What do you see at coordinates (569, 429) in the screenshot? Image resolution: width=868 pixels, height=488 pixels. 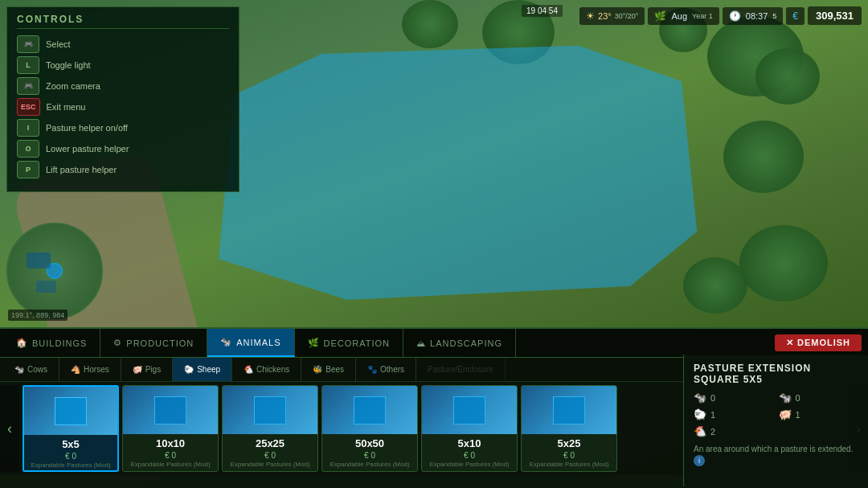 I see `item-5x25: 5x25 € 0 Expandable Pastures (Mod)` at bounding box center [569, 429].